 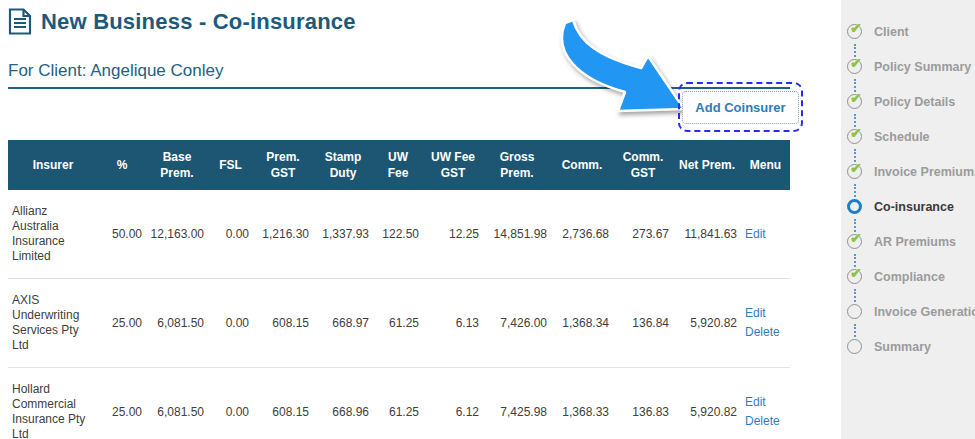 I want to click on uw-fee-gst-cell: 6.13, so click(x=453, y=324).